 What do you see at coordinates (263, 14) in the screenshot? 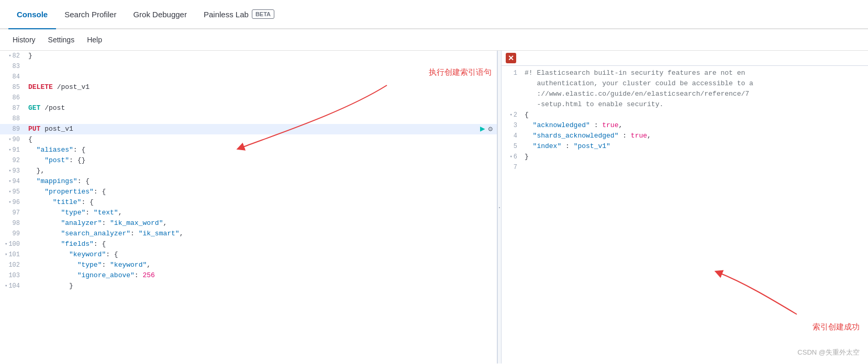
I see `beta-badge: BETA` at bounding box center [263, 14].